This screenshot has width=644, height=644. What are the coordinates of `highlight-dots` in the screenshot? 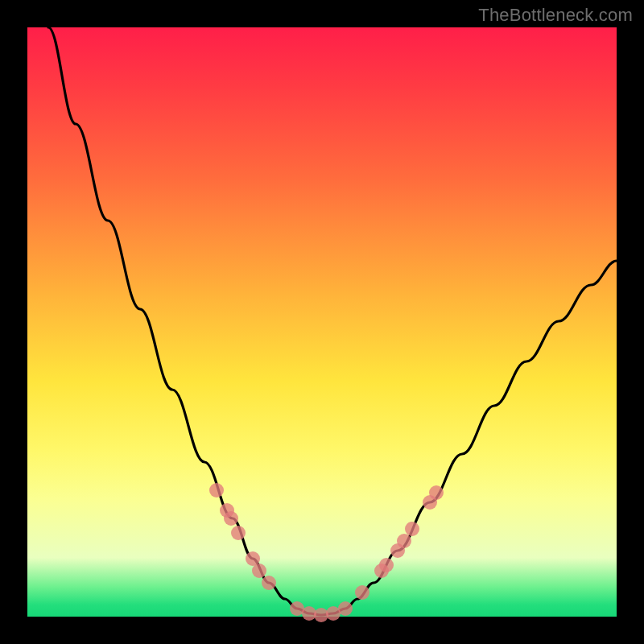 It's located at (327, 552).